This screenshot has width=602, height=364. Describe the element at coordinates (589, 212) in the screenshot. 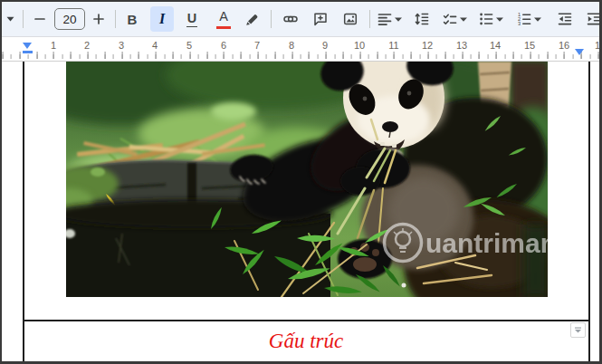

I see `page-right-border` at that location.